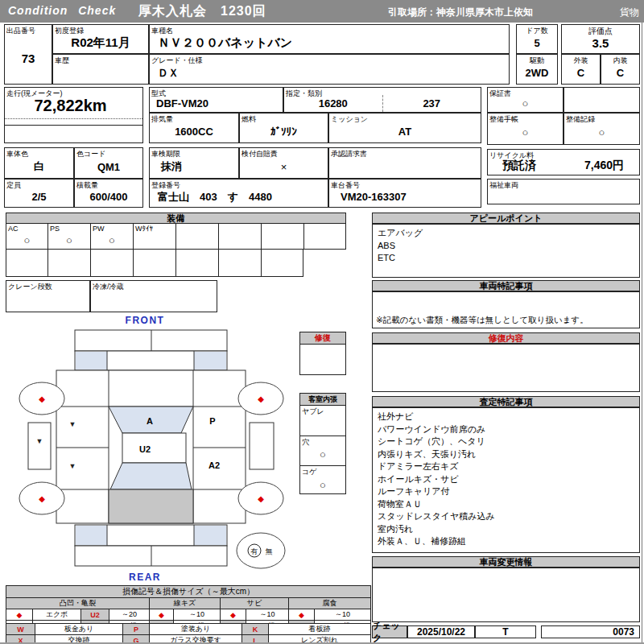  Describe the element at coordinates (564, 163) in the screenshot. I see `recycle-fee-box: リサイクル料 預託済 7,460円` at that location.